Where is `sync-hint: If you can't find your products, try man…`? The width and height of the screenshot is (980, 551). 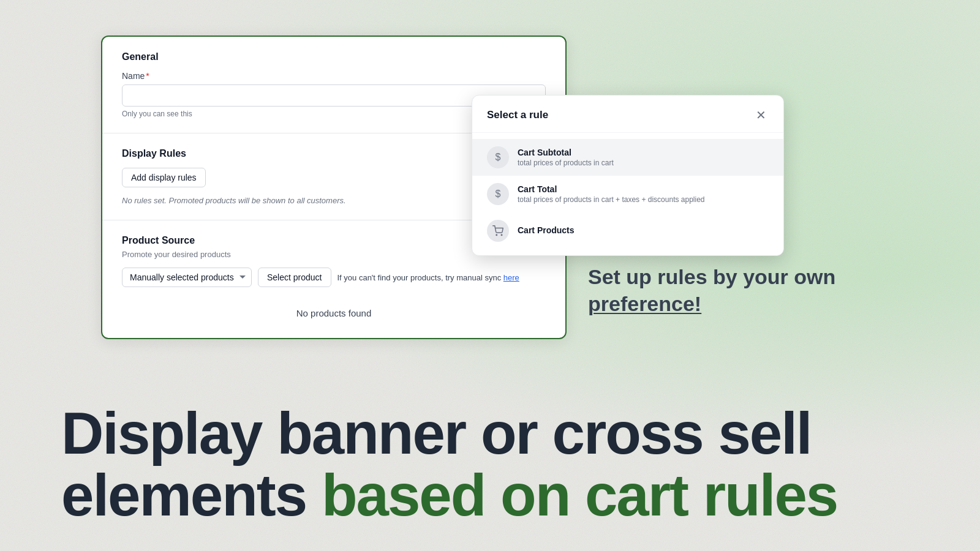 sync-hint: If you can't find your products, try man… is located at coordinates (429, 278).